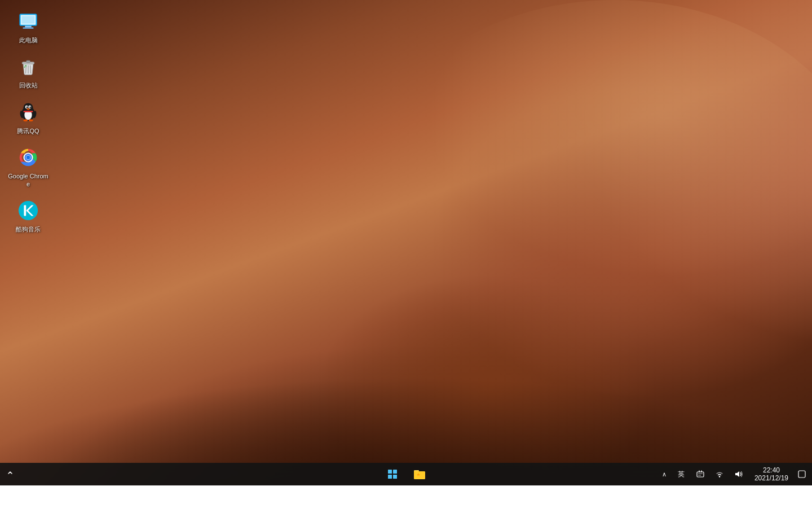 This screenshot has width=812, height=508. What do you see at coordinates (28, 181) in the screenshot?
I see `desktop-icon-label-chrome: Google Chrome` at bounding box center [28, 181].